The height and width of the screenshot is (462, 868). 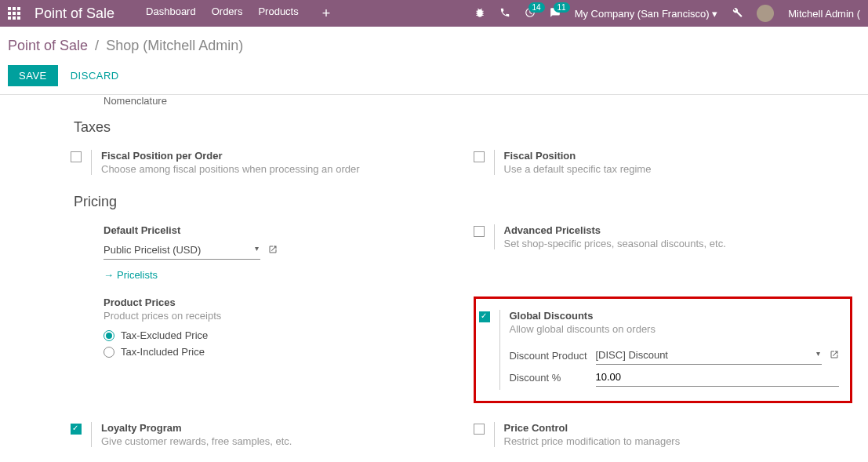 What do you see at coordinates (171, 14) in the screenshot?
I see `nav-dashboard: Dashboard` at bounding box center [171, 14].